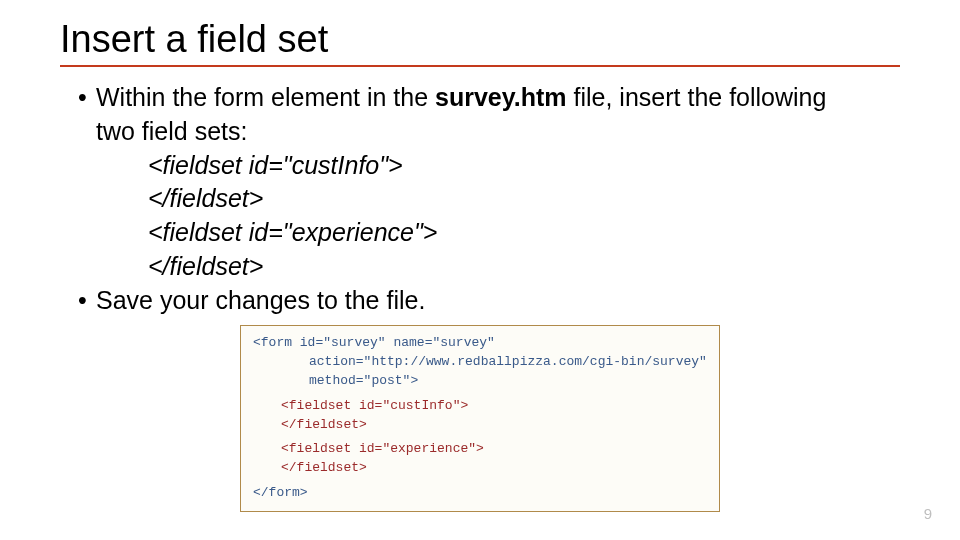  Describe the element at coordinates (489, 301) in the screenshot. I see `bullet-item-2: Save your changes to the file.` at that location.